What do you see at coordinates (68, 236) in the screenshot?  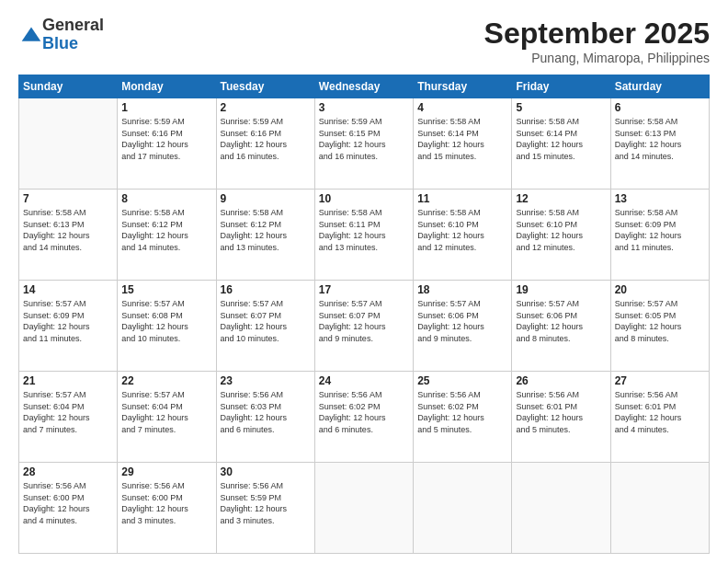 I see `calendar-cell: 7Sunrise: 5:58 AMSunset: 6:13 PMDaylight…` at bounding box center [68, 236].